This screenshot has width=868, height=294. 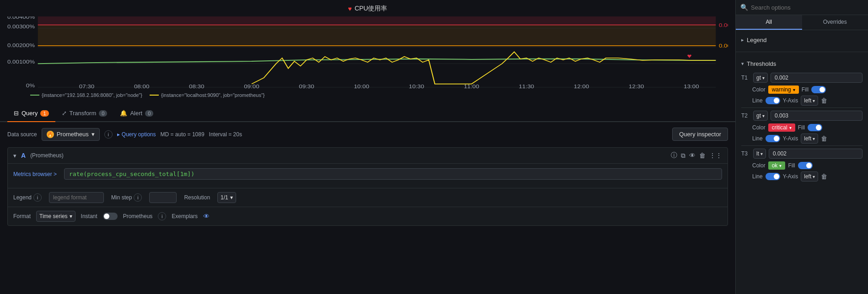 What do you see at coordinates (582, 86) in the screenshot?
I see `svg-text: 12:00` at bounding box center [582, 86].